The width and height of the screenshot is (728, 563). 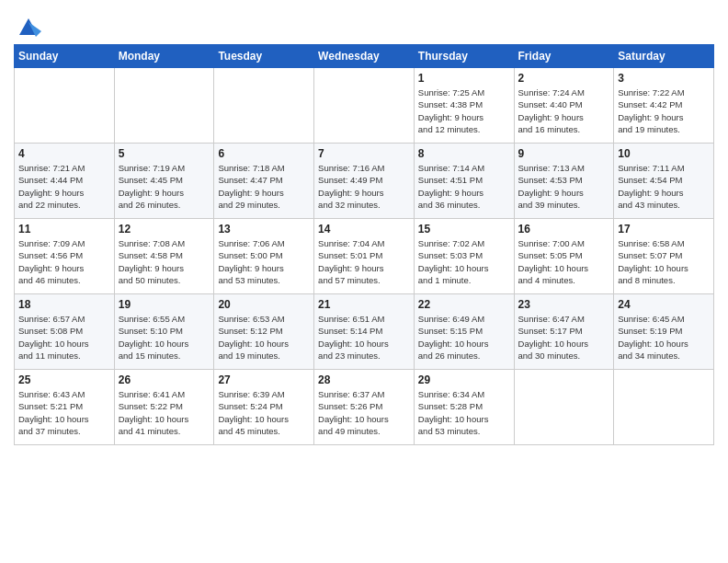 I want to click on calendar-cell: 10Sunrise: 7:11 AM Sunset: 4:54 PM Dayli…, so click(x=664, y=181).